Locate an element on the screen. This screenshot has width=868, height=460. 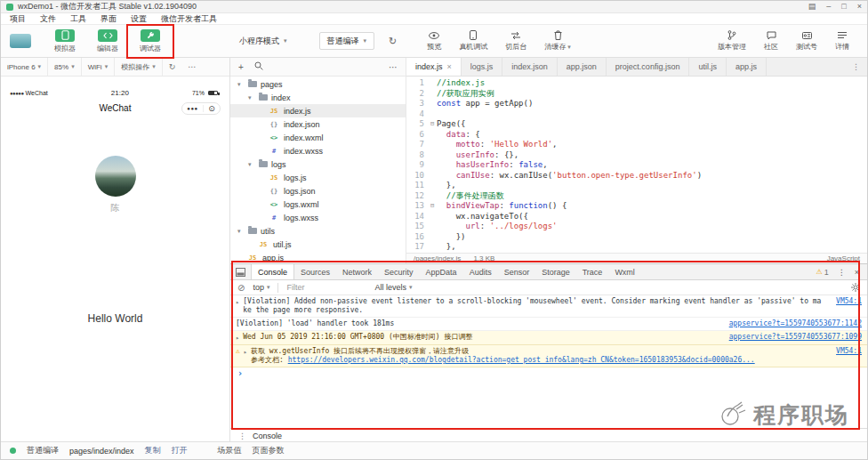
tree-file-logs.json: {} logs.json is located at coordinates (318, 190).